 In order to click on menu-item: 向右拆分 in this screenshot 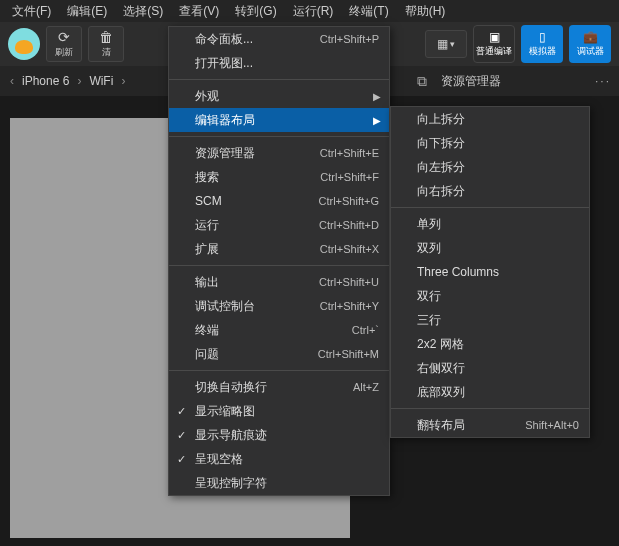, I will do `click(490, 191)`.